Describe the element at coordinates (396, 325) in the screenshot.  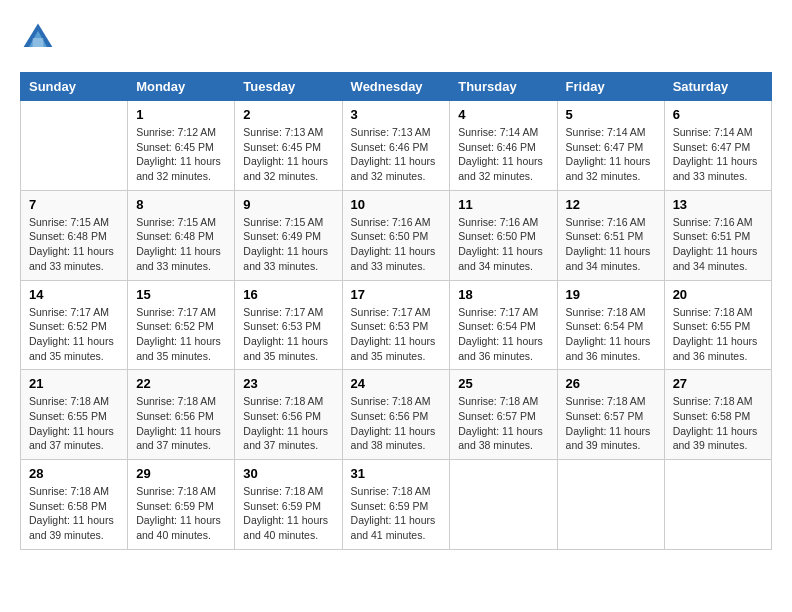
I see `calendar-week-row: 14Sunrise: 7:17 AMSunset: 6:52 PMDayligh…` at that location.